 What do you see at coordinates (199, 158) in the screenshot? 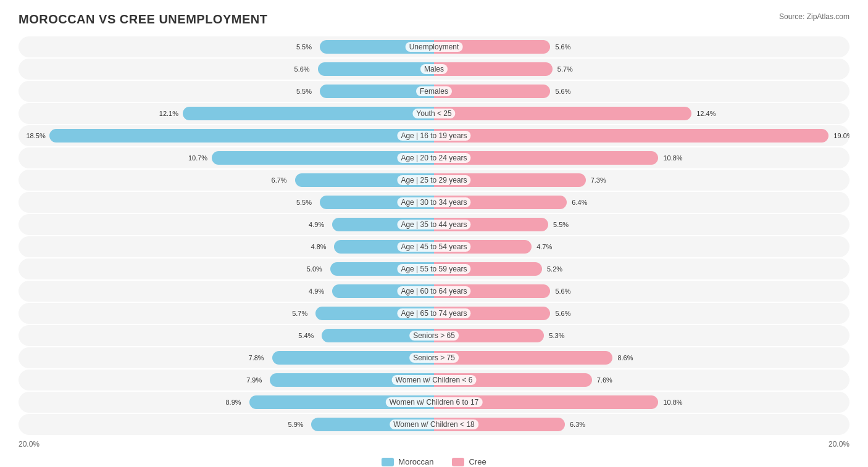
I see `moroccan-value: 10.7%` at bounding box center [199, 158].